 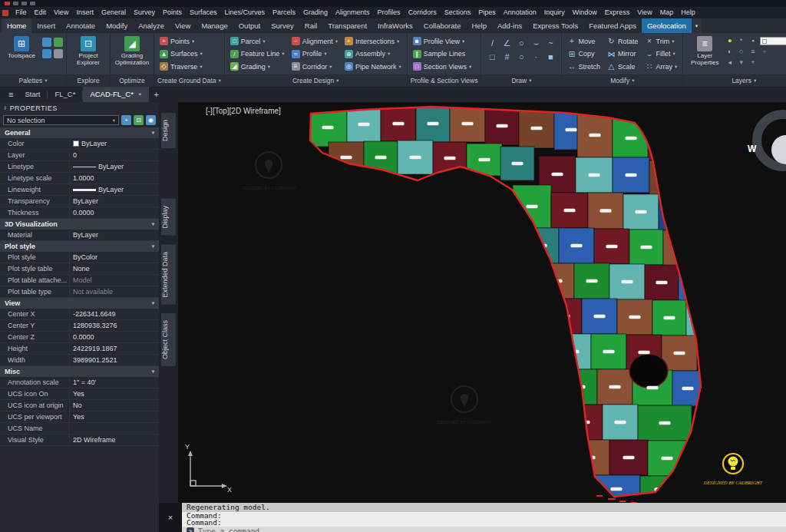 What do you see at coordinates (623, 54) in the screenshot?
I see `mirror-button: ⋈Mirror` at bounding box center [623, 54].